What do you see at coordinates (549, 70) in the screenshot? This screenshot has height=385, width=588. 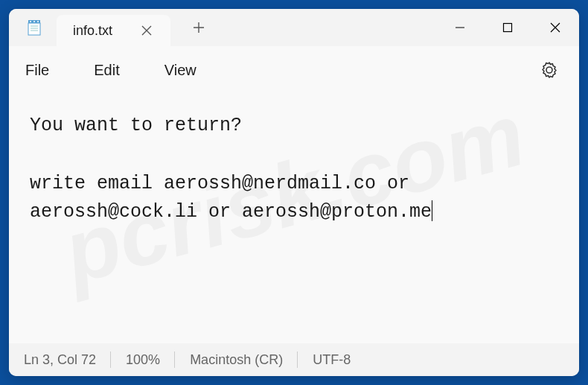 I see `settings-button` at bounding box center [549, 70].